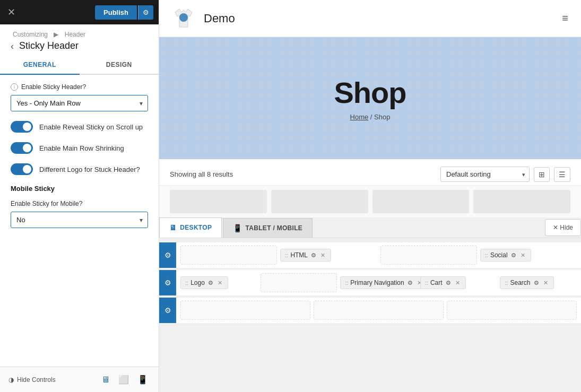 Image resolution: width=581 pixels, height=392 pixels. Describe the element at coordinates (12, 12) in the screenshot. I see `close-button: ✕` at that location.